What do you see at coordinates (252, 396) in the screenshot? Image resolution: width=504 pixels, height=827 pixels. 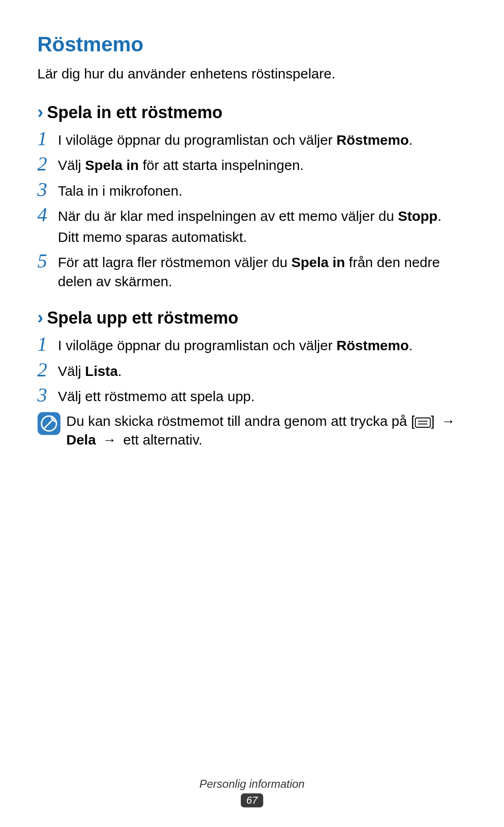 I see `step-item: 3 Välj ett röstmemo att spela upp.` at bounding box center [252, 396].